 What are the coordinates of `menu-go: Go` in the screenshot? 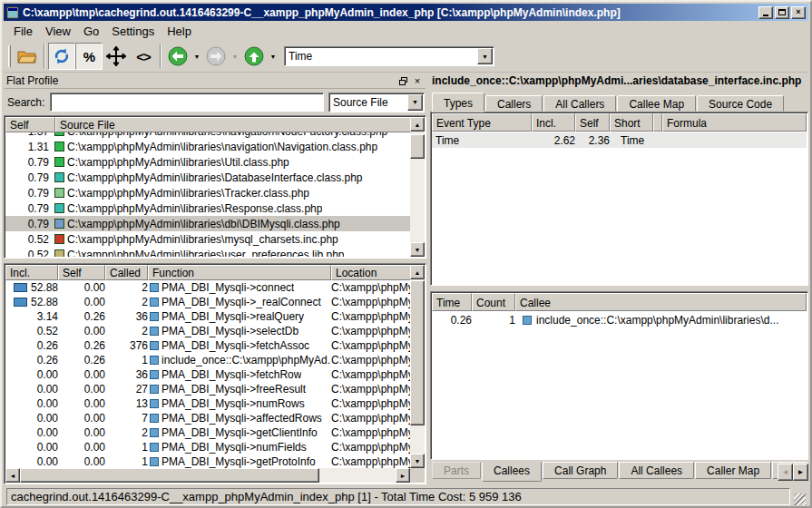 It's located at (91, 31).